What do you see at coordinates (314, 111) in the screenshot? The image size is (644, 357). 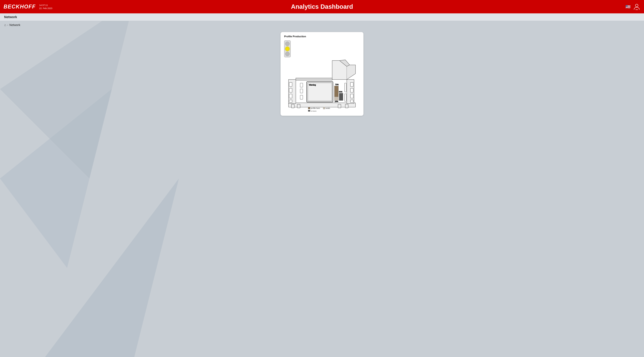 I see `svg-text: screws` at bounding box center [314, 111].